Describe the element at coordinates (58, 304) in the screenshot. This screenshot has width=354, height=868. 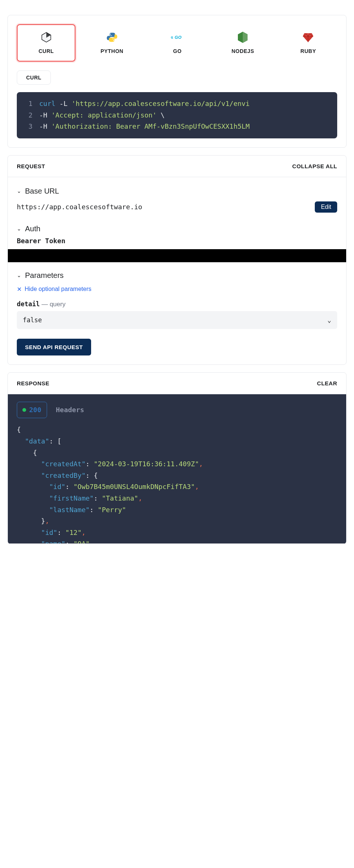
I see `param-type: query` at that location.